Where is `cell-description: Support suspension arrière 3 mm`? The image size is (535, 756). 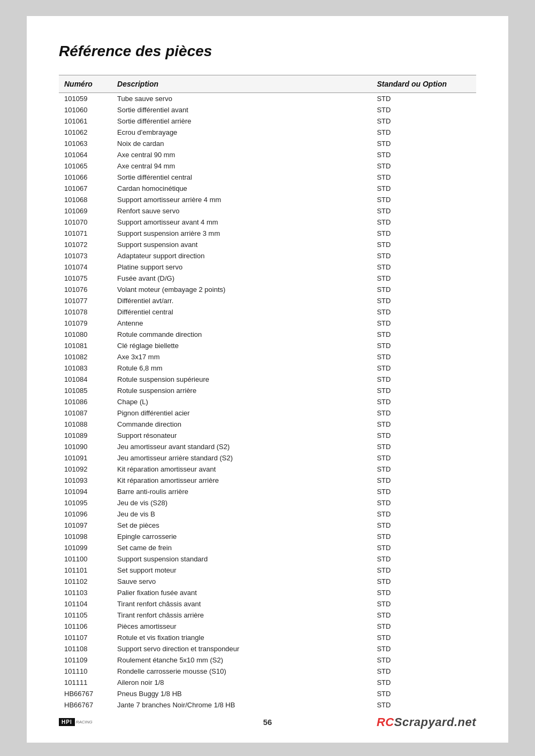 cell-description: Support suspension arrière 3 mm is located at coordinates (242, 233).